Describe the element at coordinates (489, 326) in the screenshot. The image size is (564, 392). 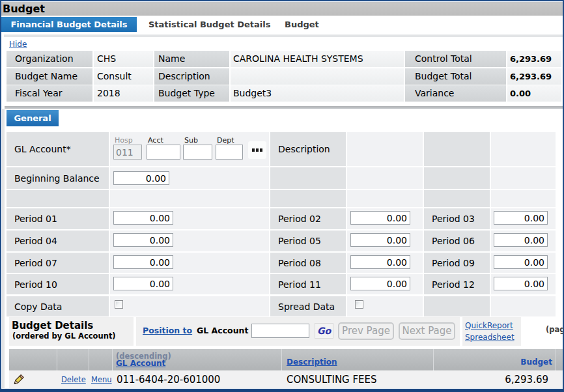
I see `quick-report-link: QuickReport` at that location.